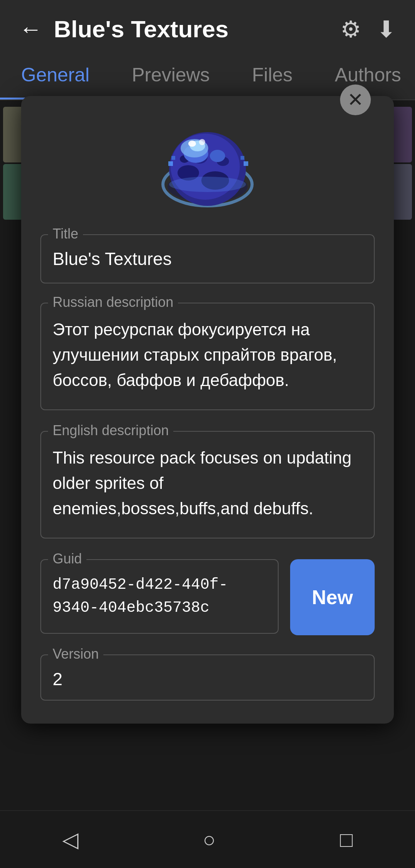 The width and height of the screenshot is (415, 868). I want to click on app-title: Blue's Textures, so click(141, 29).